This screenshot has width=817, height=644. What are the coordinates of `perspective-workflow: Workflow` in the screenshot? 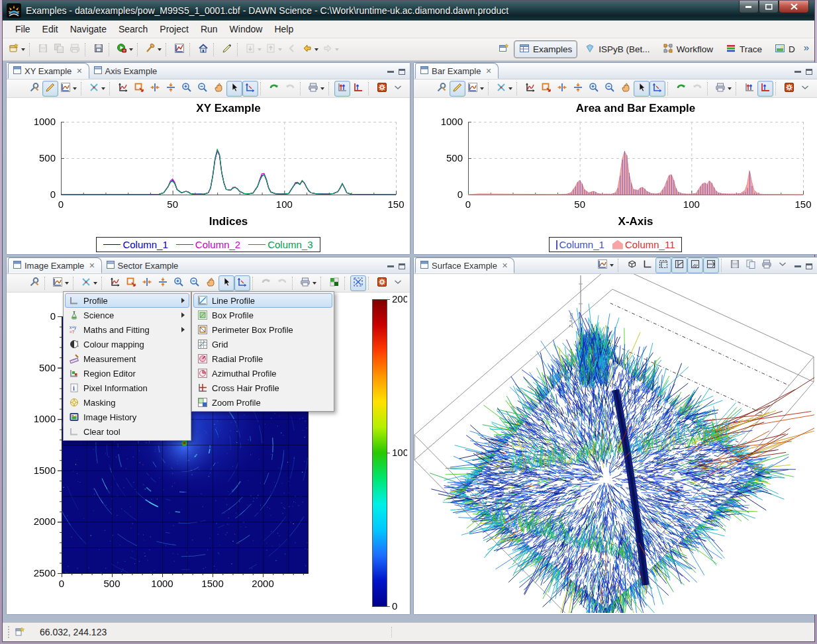 It's located at (688, 49).